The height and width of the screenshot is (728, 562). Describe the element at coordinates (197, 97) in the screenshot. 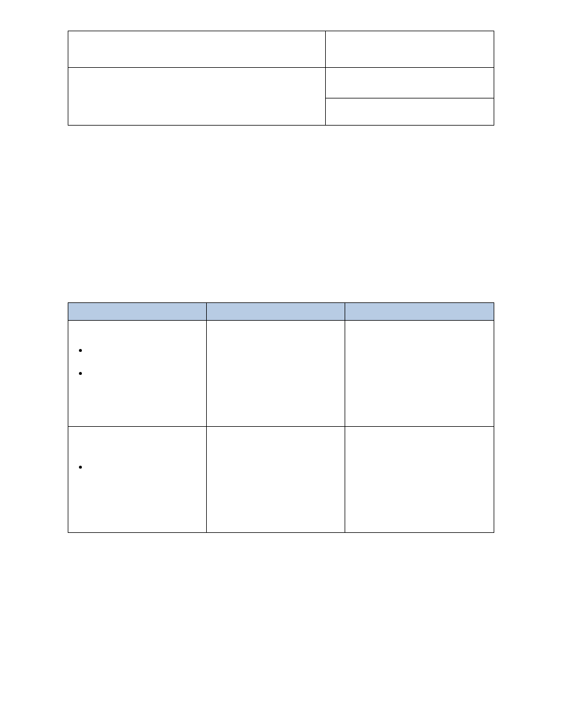

I see `top-table-row2-left` at that location.